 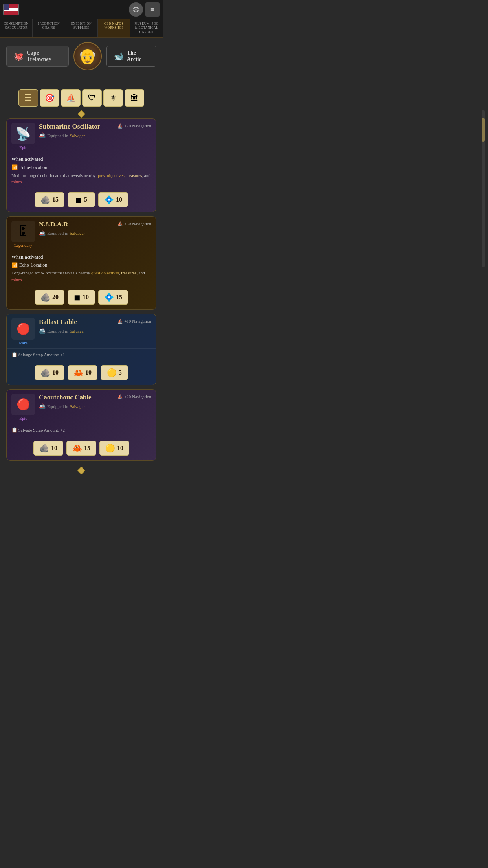 What do you see at coordinates (120, 224) in the screenshot?
I see `nav-ship-icon-n8dar: ⛵` at bounding box center [120, 224].